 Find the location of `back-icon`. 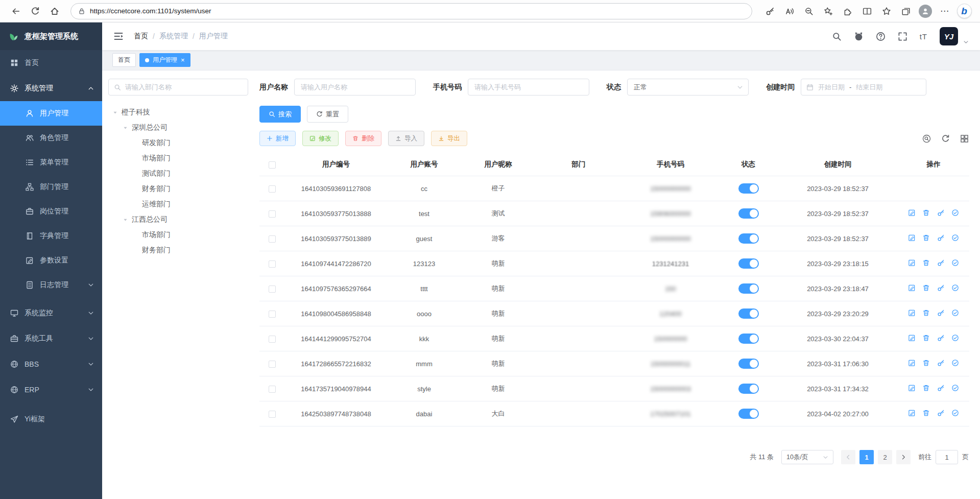

back-icon is located at coordinates (16, 11).